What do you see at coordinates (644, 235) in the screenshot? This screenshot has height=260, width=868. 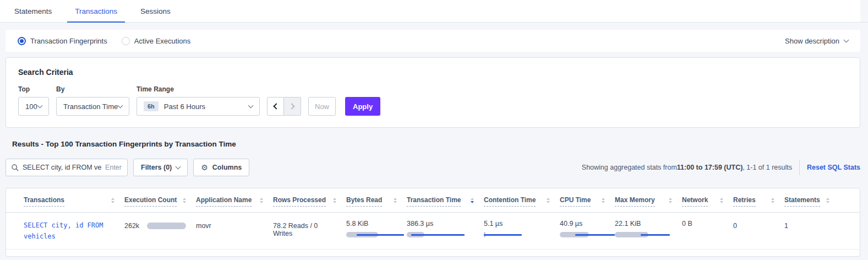 I see `max-memory-barchart` at bounding box center [644, 235].